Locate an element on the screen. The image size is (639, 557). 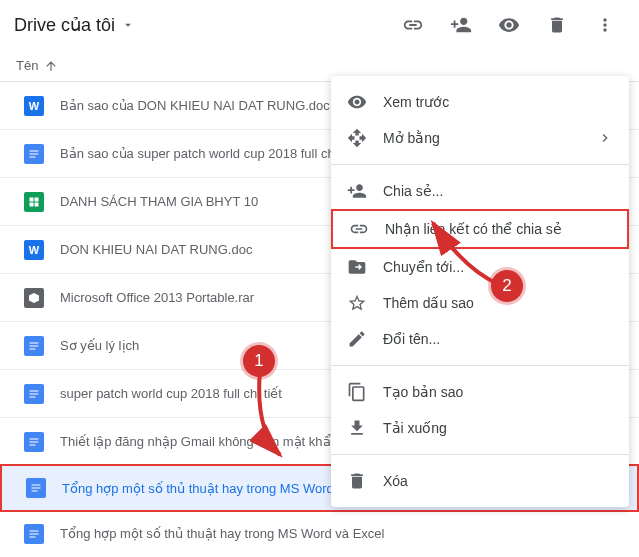
menu-remove: Xóa is located at coordinates (480, 481).